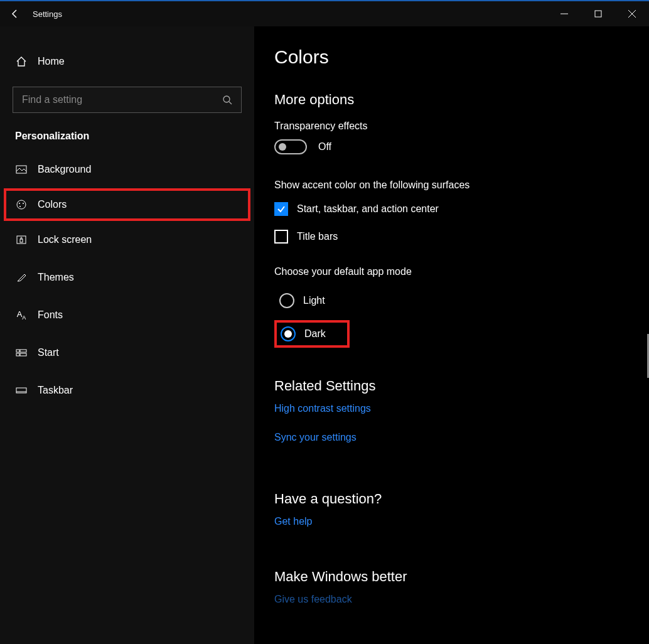 This screenshot has width=649, height=644. Describe the element at coordinates (127, 205) in the screenshot. I see `sidebar-item-colors: Colors` at that location.